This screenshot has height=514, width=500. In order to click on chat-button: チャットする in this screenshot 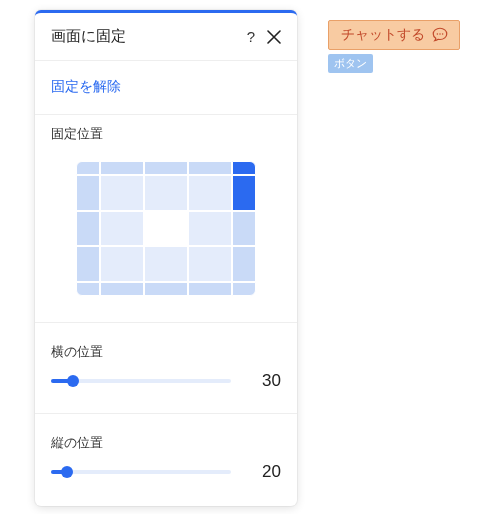, I will do `click(394, 35)`.